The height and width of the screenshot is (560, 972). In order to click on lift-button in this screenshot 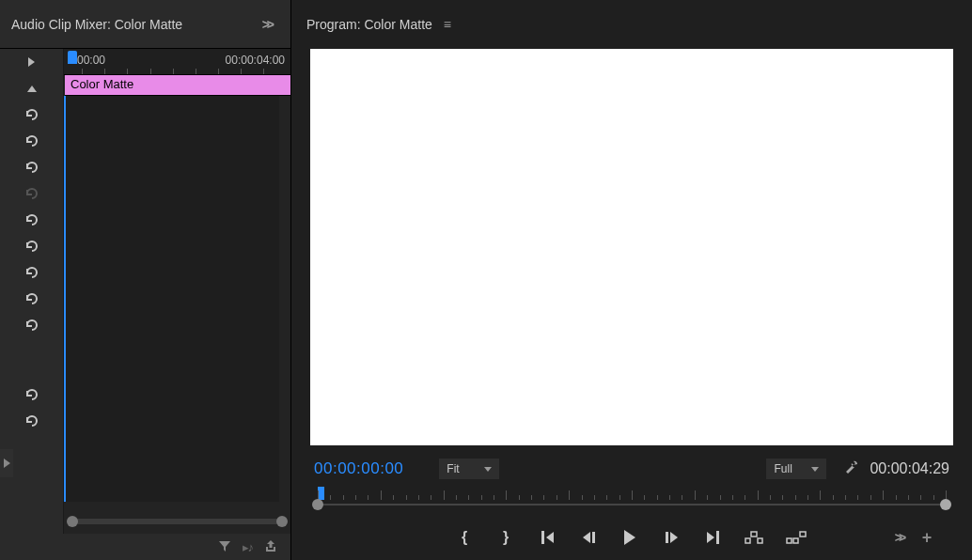, I will do `click(754, 537)`.